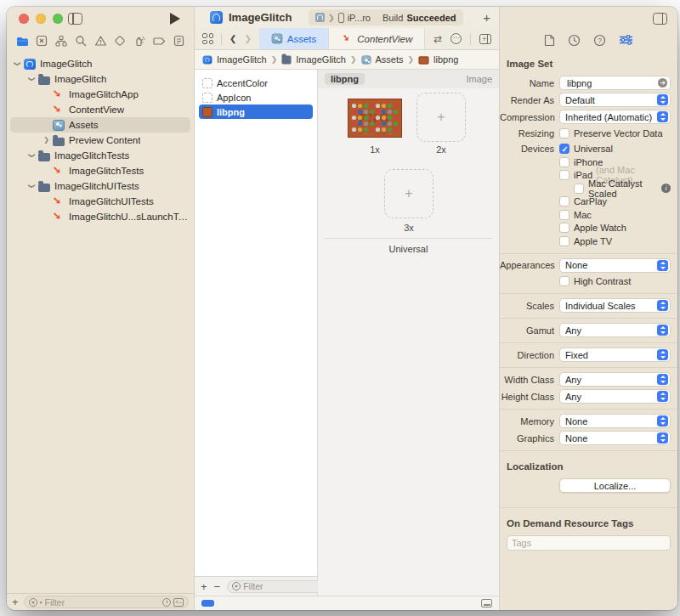 The width and height of the screenshot is (680, 616). I want to click on tab-contentview: ContentView, so click(377, 39).